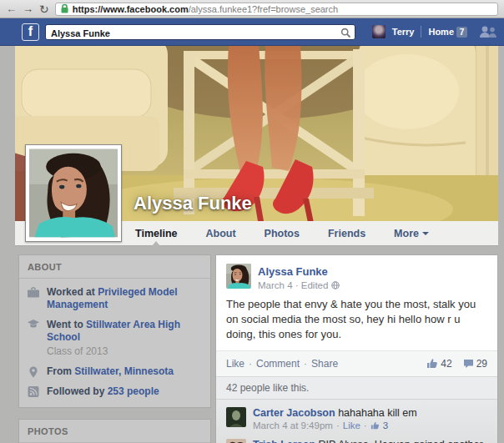  Describe the element at coordinates (375, 425) in the screenshot. I see `comment-like-icon` at that location.